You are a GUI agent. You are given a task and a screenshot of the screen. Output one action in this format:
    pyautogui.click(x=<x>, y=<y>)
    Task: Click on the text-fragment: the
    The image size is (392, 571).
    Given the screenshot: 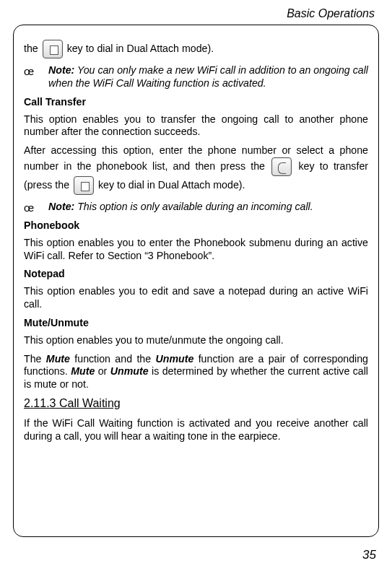 What is the action you would take?
    pyautogui.click(x=32, y=48)
    